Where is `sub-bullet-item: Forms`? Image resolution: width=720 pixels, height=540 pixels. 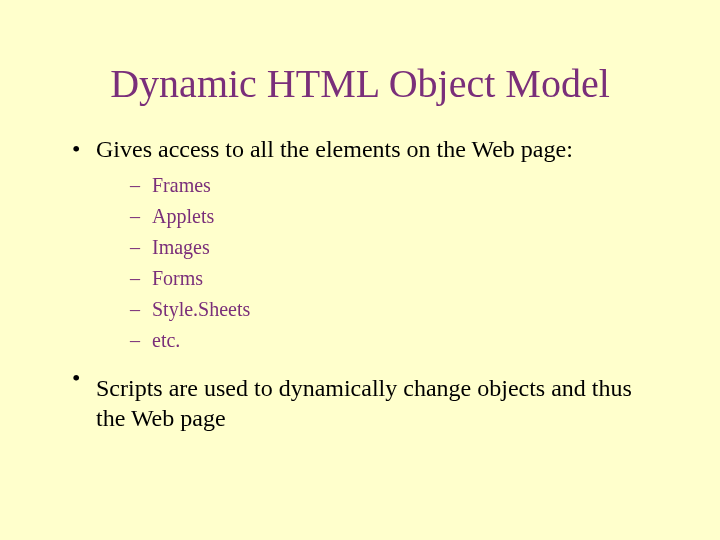 sub-bullet-item: Forms is located at coordinates (394, 278).